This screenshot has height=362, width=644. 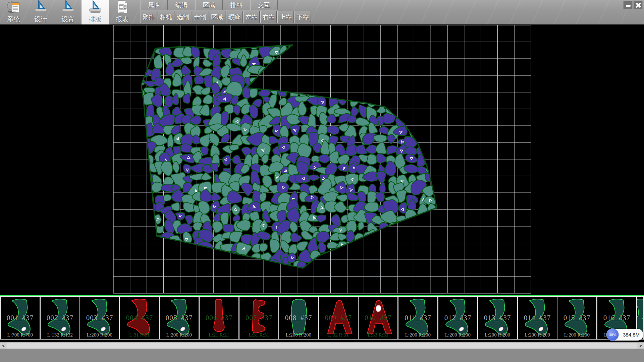 What do you see at coordinates (264, 5) in the screenshot?
I see `menu-item-4: 交互` at bounding box center [264, 5].